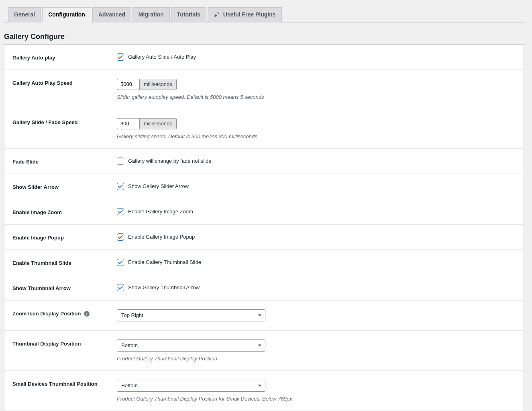  I want to click on select-thumb-pos: Bottom, so click(191, 346).